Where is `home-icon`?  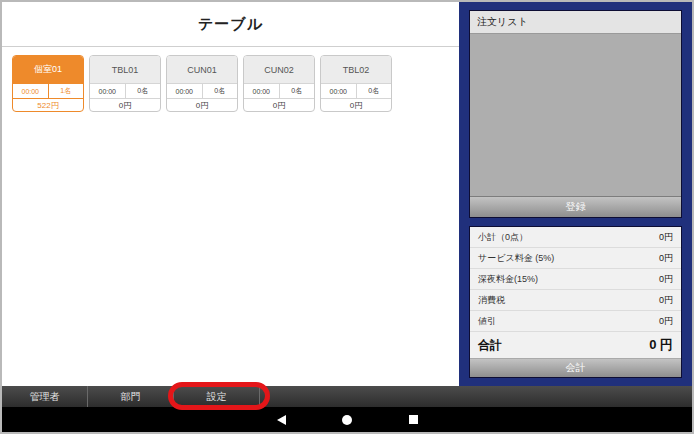
home-icon is located at coordinates (347, 420).